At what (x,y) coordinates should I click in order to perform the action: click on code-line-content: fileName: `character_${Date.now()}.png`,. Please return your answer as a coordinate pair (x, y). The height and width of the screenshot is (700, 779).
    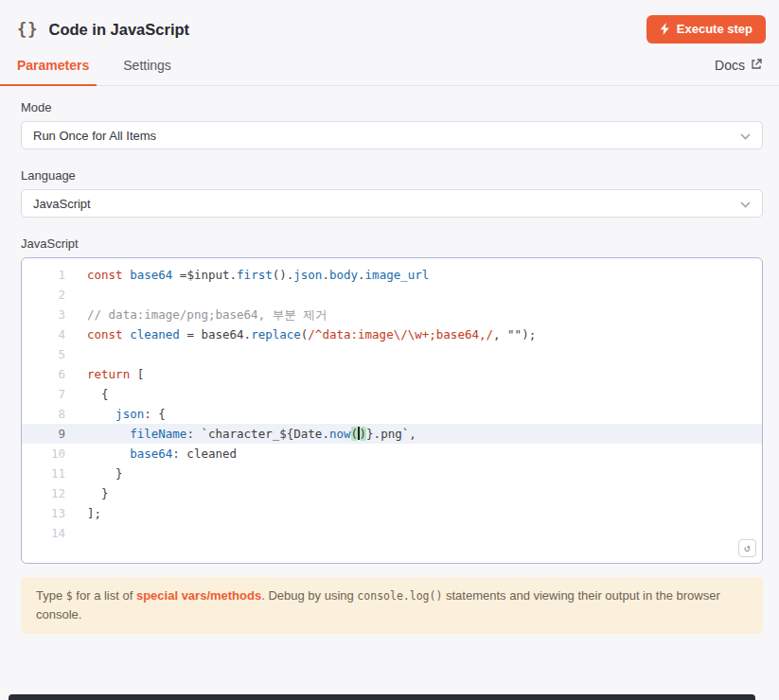
    Looking at the image, I should click on (252, 433).